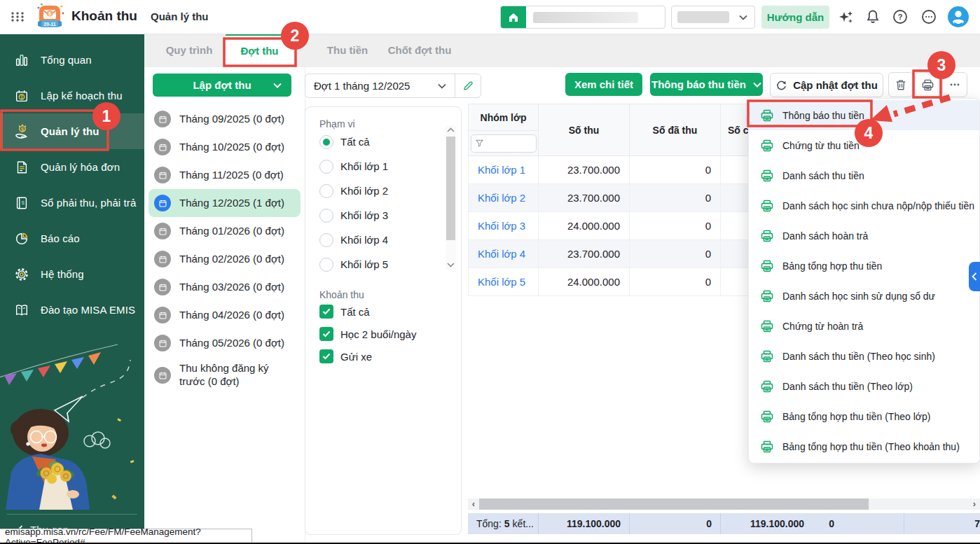 The image size is (980, 544). I want to click on scope-option-khoi-lop-5: Khối lớp 5, so click(390, 265).